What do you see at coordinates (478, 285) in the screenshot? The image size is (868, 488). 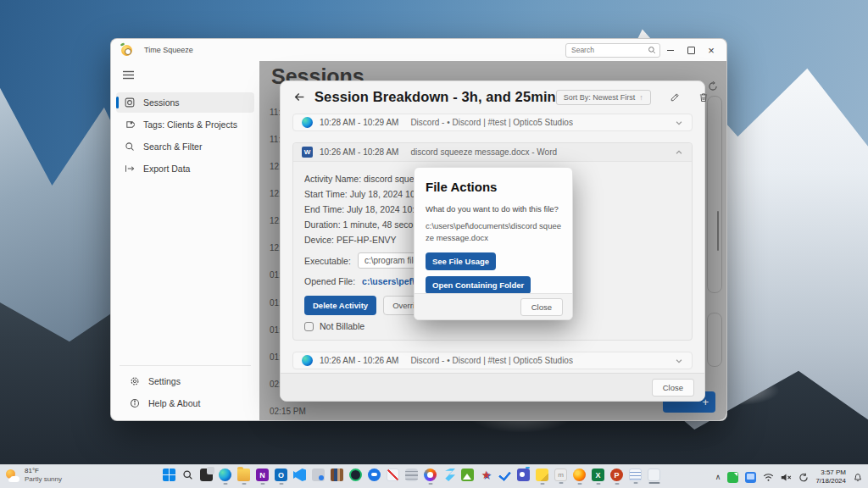 I see `open-containing-folder-button: Open Containing Folder` at bounding box center [478, 285].